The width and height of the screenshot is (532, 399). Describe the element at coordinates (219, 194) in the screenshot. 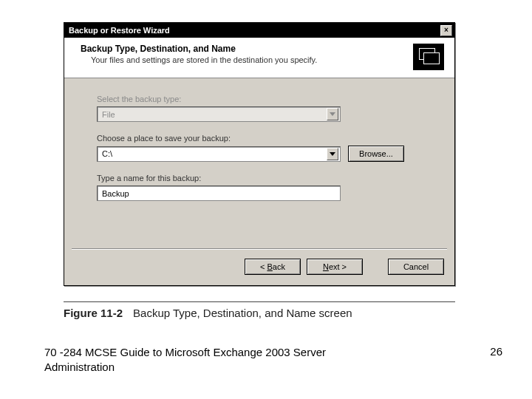

I see `backup-name-input: Backup` at that location.